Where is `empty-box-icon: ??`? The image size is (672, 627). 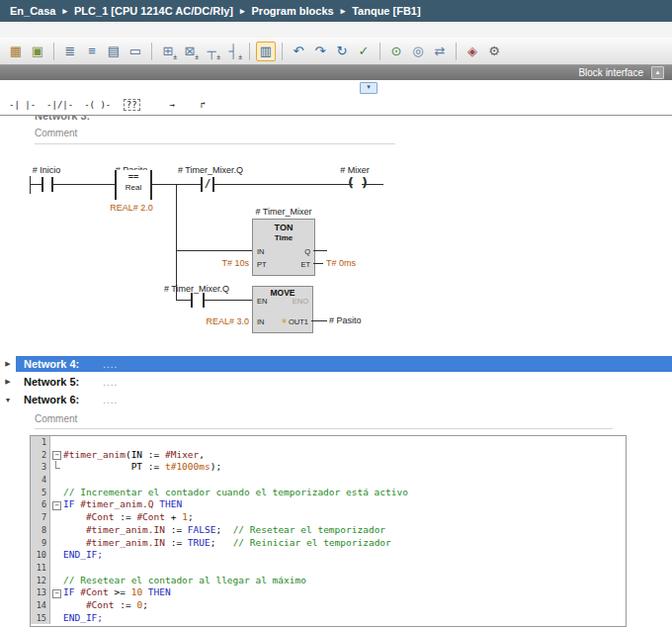 empty-box-icon: ?? is located at coordinates (132, 105).